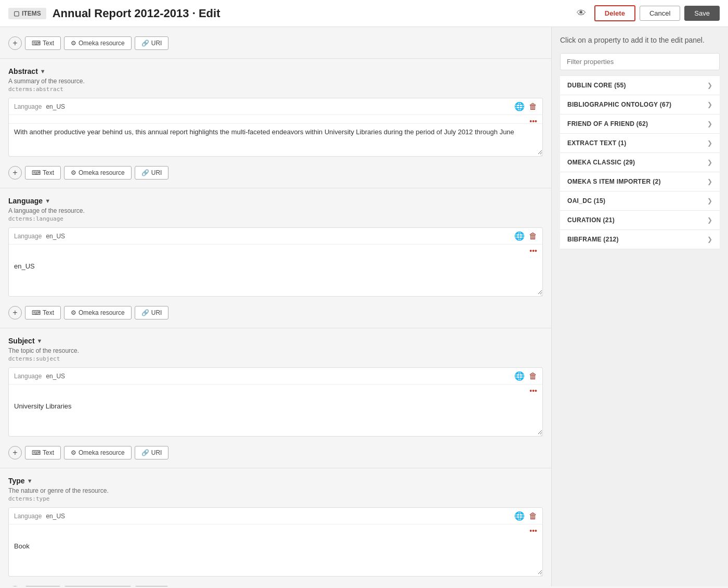 This screenshot has width=728, height=588. Describe the element at coordinates (17, 14) in the screenshot. I see `items-icon: ▢` at that location.